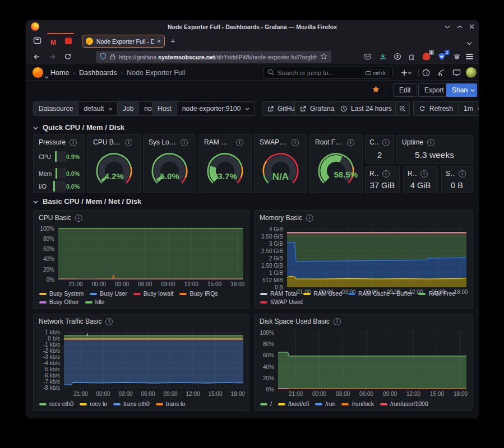 This screenshot has height=448, width=504. Describe the element at coordinates (281, 218) in the screenshot. I see `panel-title: Memory Basic` at that location.